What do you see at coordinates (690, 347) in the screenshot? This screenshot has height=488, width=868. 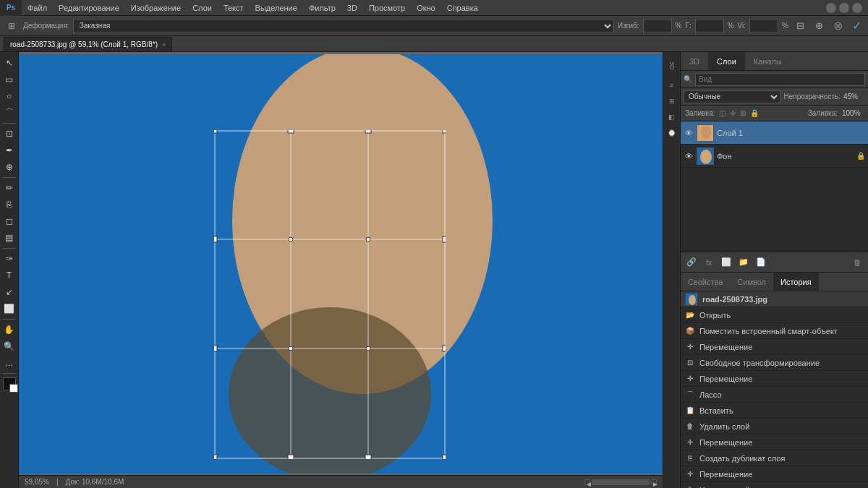 I see `history-icon-move-1: ✛` at bounding box center [690, 347].